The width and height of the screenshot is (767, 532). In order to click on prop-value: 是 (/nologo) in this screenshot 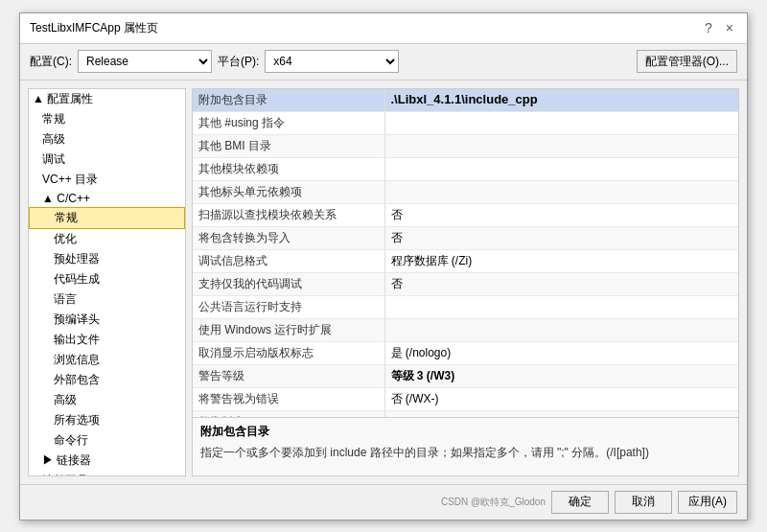, I will do `click(562, 353)`.